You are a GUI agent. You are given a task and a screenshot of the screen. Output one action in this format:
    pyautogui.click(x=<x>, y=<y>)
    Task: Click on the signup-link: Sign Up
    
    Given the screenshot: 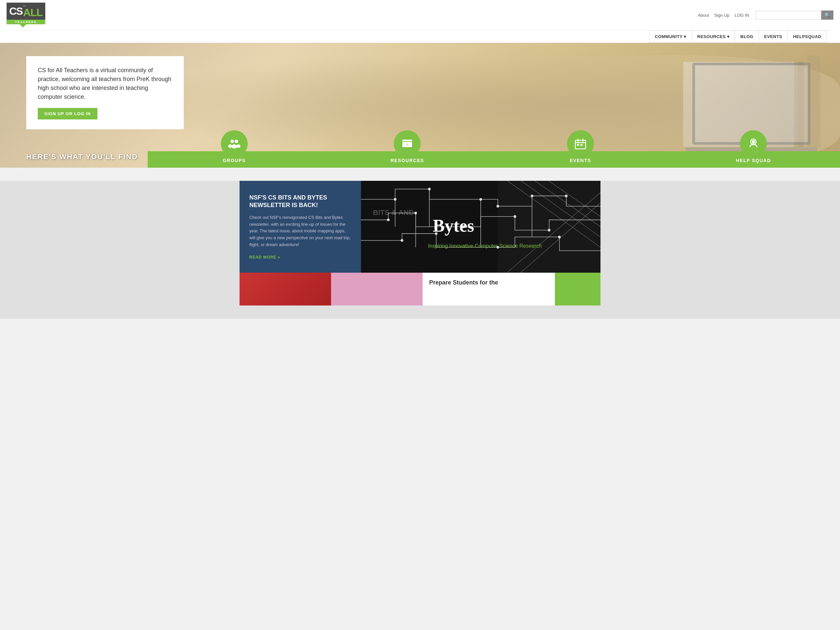 What is the action you would take?
    pyautogui.click(x=722, y=15)
    